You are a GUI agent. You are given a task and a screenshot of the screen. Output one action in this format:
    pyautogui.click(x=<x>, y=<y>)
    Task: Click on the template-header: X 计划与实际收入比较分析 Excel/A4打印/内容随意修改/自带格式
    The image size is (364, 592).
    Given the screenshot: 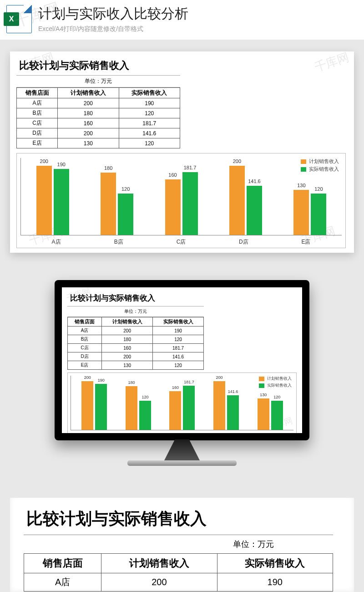 What is the action you would take?
    pyautogui.click(x=182, y=20)
    